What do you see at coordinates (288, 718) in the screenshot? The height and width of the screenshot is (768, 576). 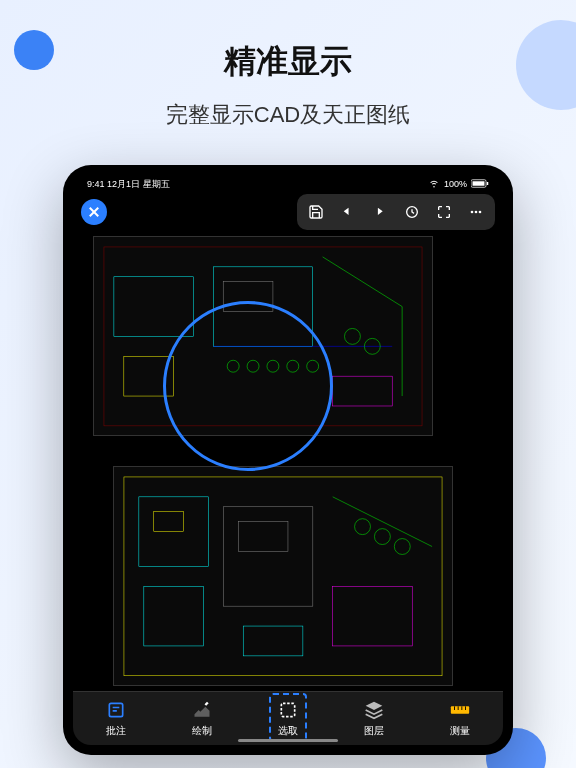 I see `bottom-tabs: 批注 绘制 选取 图层` at bounding box center [288, 718].